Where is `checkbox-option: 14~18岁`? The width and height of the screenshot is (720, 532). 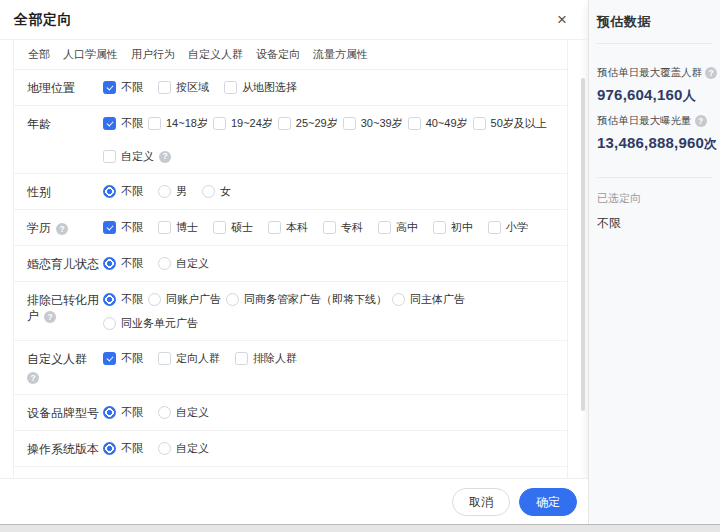
checkbox-option: 14~18岁 is located at coordinates (178, 124).